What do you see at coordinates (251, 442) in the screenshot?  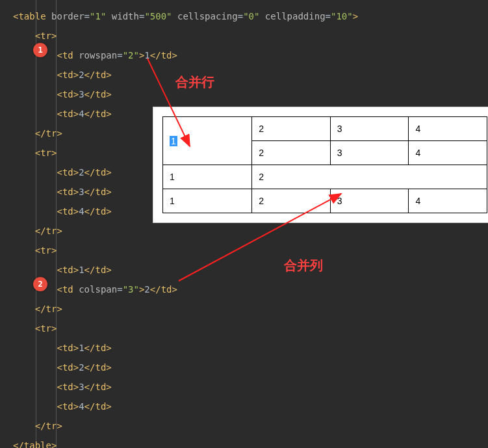 I see `code-line: </table>` at bounding box center [251, 442].